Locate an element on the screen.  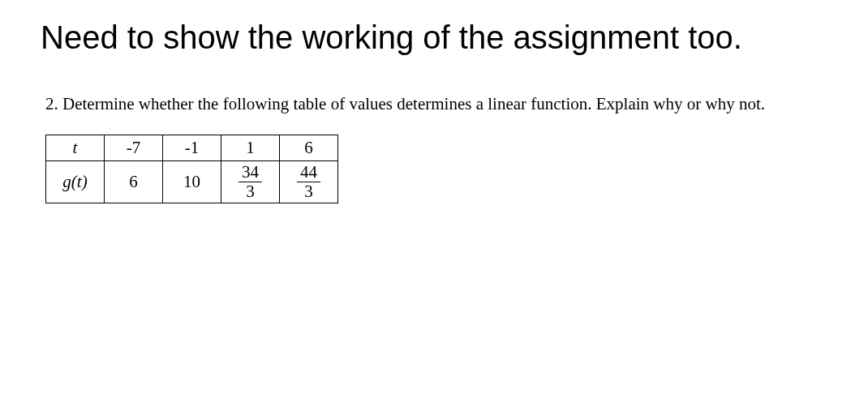
t-value: 6 is located at coordinates (309, 148).